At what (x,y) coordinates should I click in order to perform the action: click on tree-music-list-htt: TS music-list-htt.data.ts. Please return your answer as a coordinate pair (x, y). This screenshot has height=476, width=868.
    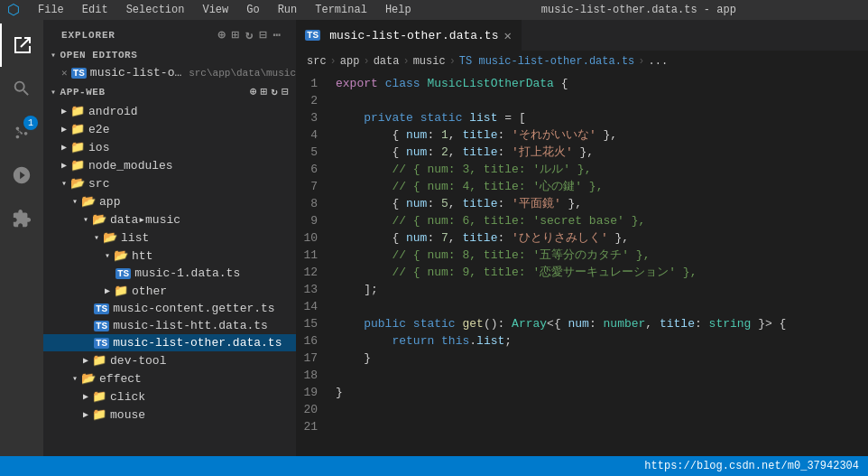
    Looking at the image, I should click on (170, 325).